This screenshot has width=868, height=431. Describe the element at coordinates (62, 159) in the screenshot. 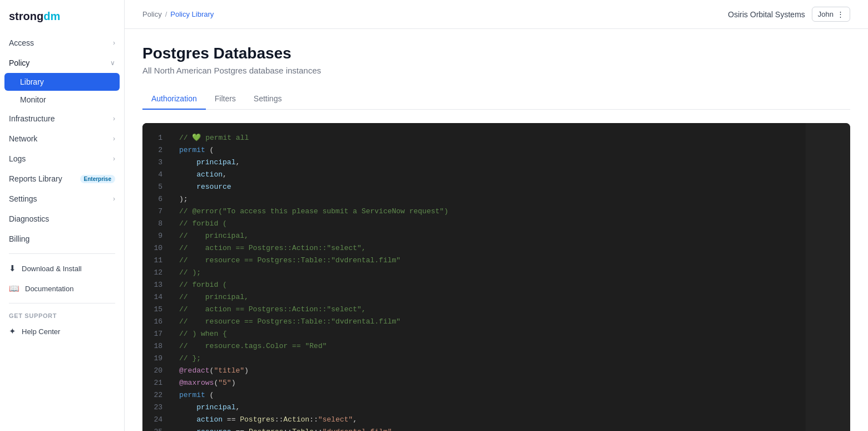

I see `sidebar-item-logs: Logs ›` at that location.